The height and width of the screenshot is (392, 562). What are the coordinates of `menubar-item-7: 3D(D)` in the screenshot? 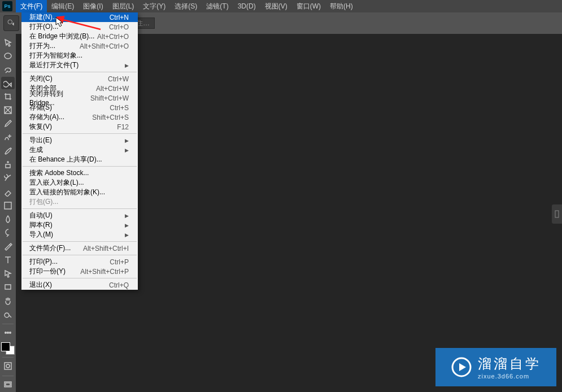 It's located at (247, 6).